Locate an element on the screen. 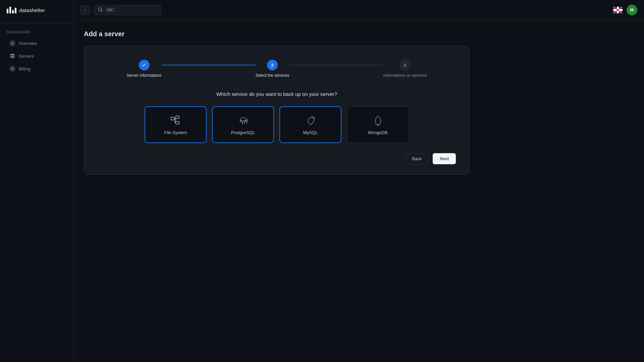  logo-text: datashelter is located at coordinates (32, 10).